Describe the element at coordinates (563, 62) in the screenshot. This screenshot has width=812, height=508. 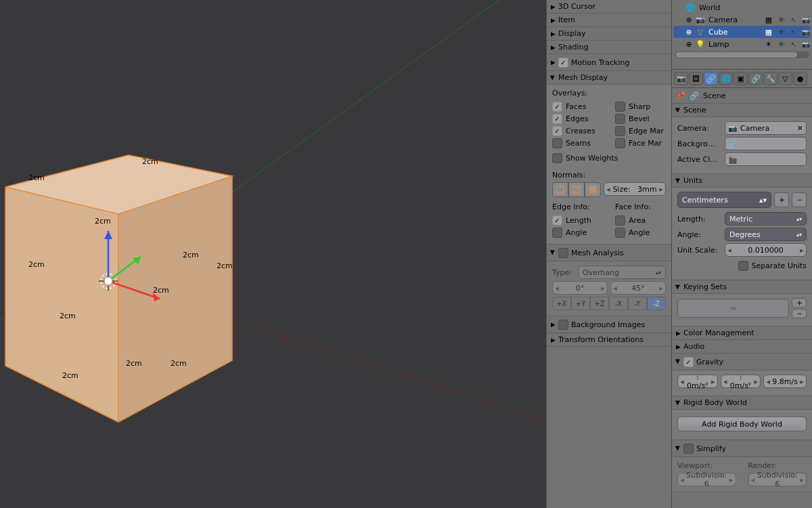
I see `motion-tracking-checkbox` at that location.